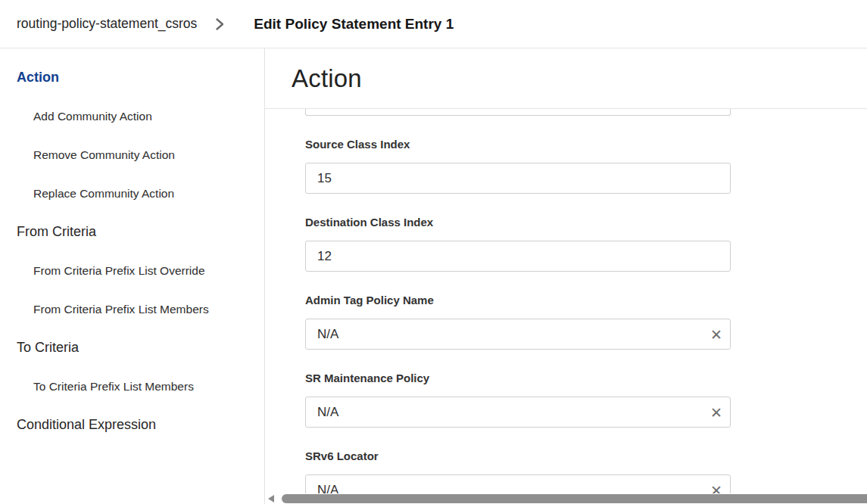 This screenshot has width=867, height=504. Describe the element at coordinates (518, 300) in the screenshot. I see `field-label: Admin Tag Policy Name` at that location.